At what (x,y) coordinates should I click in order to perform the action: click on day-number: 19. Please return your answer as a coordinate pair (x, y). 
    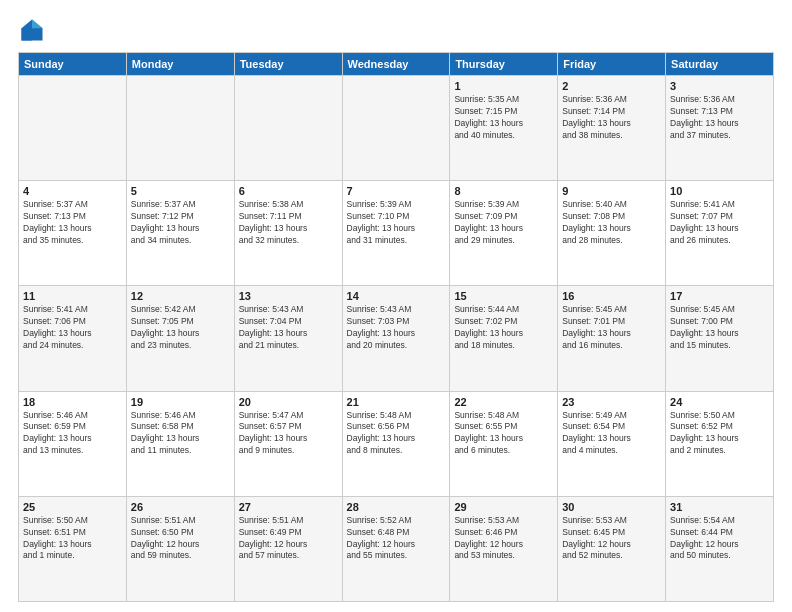
    Looking at the image, I should click on (180, 402).